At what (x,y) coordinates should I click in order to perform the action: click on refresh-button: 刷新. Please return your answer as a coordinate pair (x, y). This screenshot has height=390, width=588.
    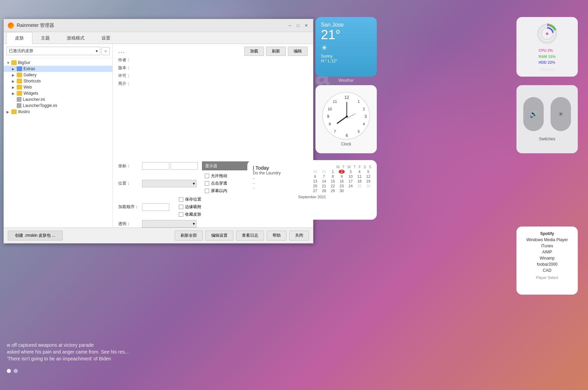
    Looking at the image, I should click on (276, 51).